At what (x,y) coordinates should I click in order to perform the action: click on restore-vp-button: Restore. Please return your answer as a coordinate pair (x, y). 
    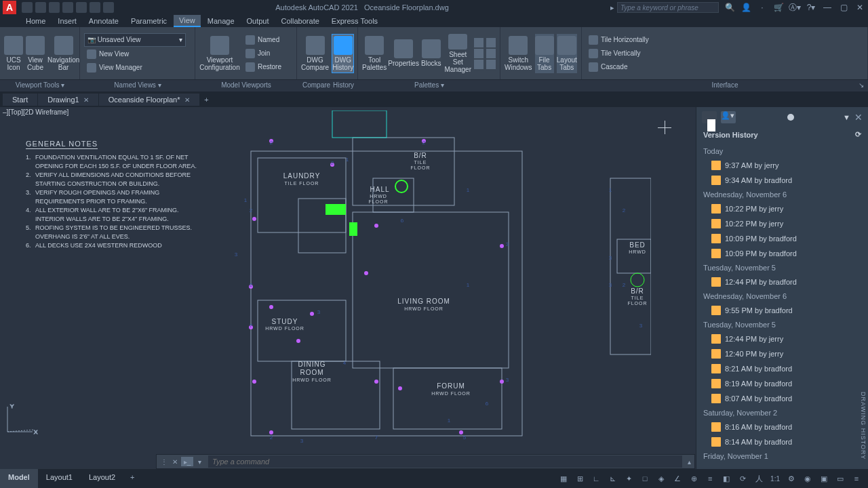
    Looking at the image, I should click on (263, 67).